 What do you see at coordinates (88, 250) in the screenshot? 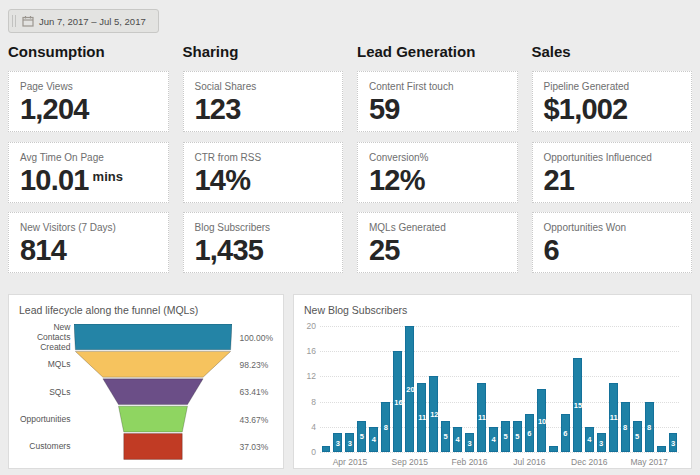
I see `kpi-value: 814` at bounding box center [88, 250].